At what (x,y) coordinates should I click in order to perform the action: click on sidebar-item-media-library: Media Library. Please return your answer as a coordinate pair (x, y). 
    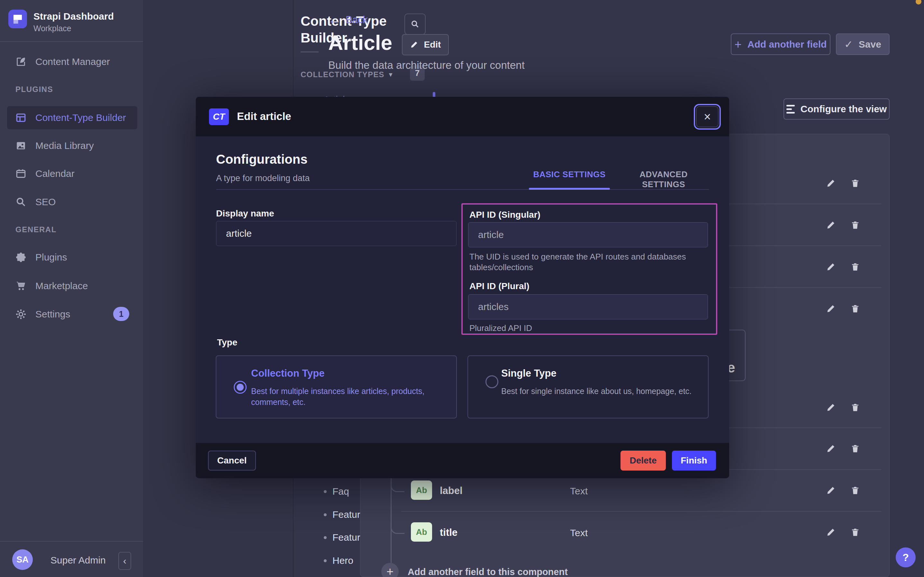
    Looking at the image, I should click on (55, 146).